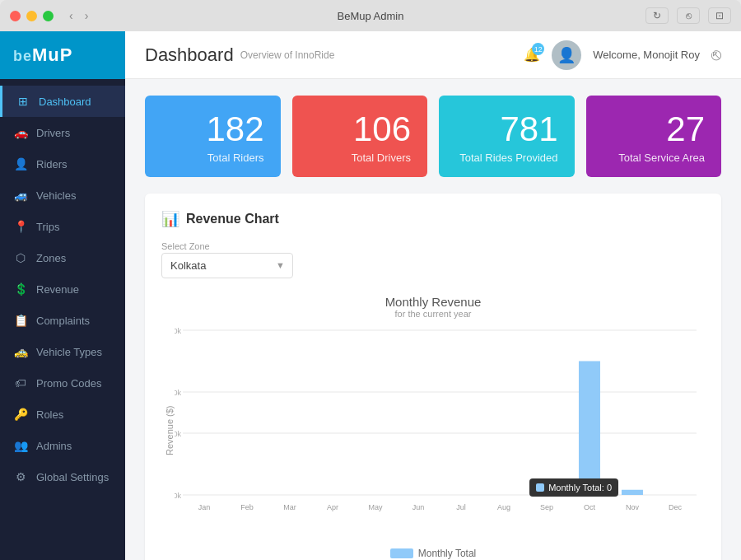 Image resolution: width=741 pixels, height=560 pixels. Describe the element at coordinates (361, 129) in the screenshot. I see `stat-number-drivers: 106` at that location.